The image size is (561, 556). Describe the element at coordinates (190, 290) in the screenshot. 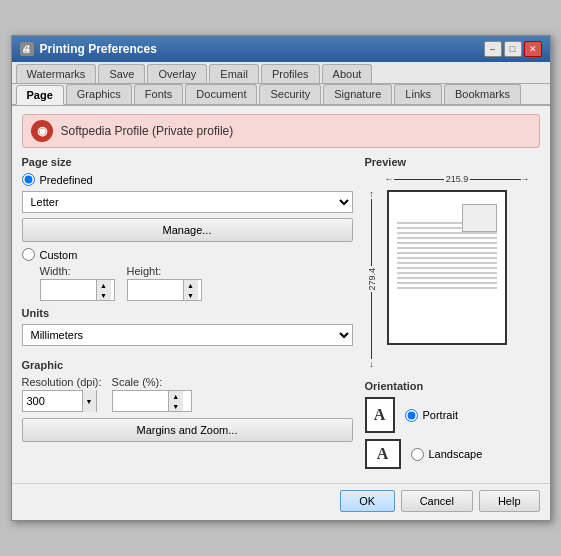

I see `height-spin-btns: ▲ ▼` at that location.